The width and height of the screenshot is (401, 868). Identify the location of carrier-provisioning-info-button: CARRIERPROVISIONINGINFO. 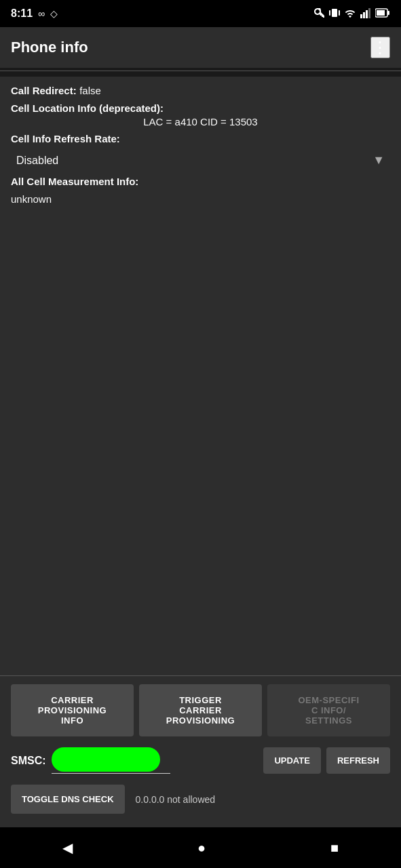
(72, 711).